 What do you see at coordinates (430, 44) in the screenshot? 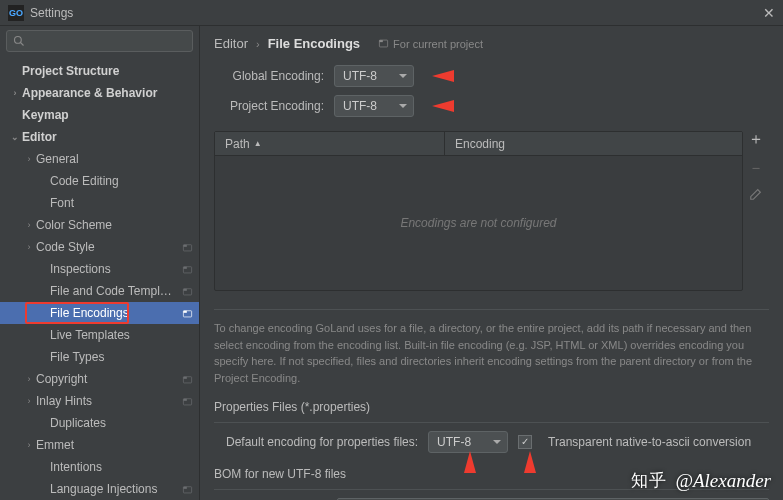
I see `project-scope-indicator: For current project` at bounding box center [430, 44].